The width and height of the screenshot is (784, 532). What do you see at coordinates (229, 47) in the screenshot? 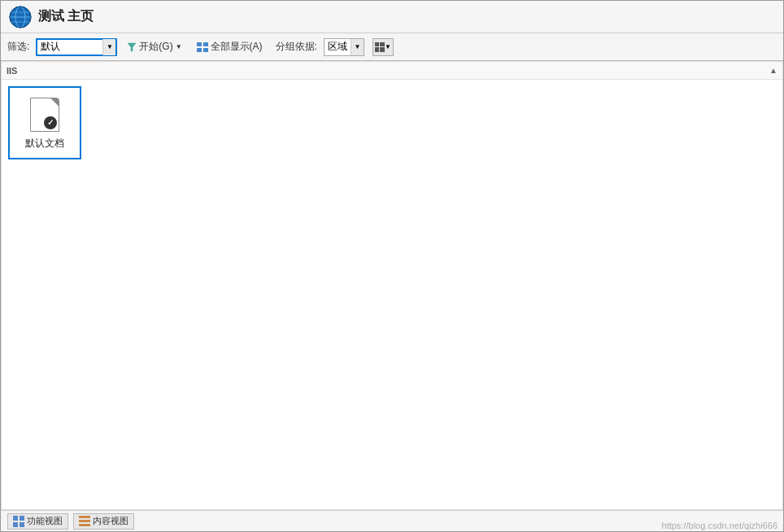
I see `show-all-button: 全部显示(A)` at bounding box center [229, 47].